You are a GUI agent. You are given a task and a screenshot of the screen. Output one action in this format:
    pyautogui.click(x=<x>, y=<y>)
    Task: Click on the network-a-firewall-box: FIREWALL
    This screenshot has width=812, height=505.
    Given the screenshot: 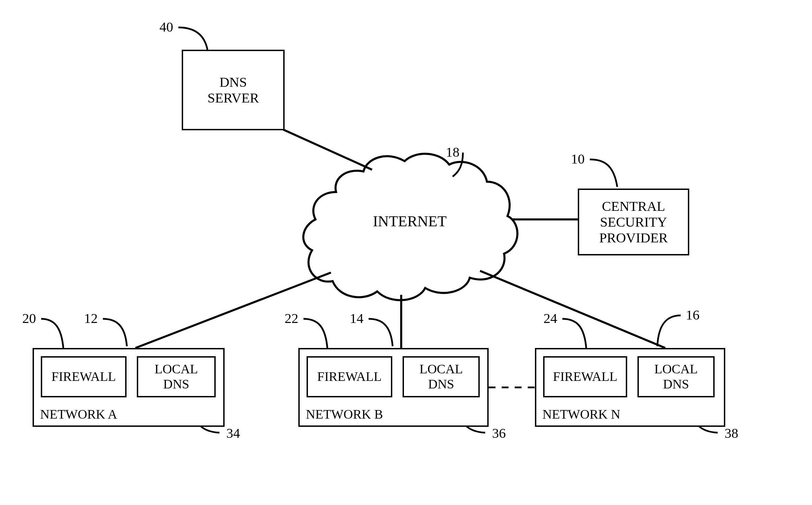 What is the action you would take?
    pyautogui.click(x=84, y=377)
    